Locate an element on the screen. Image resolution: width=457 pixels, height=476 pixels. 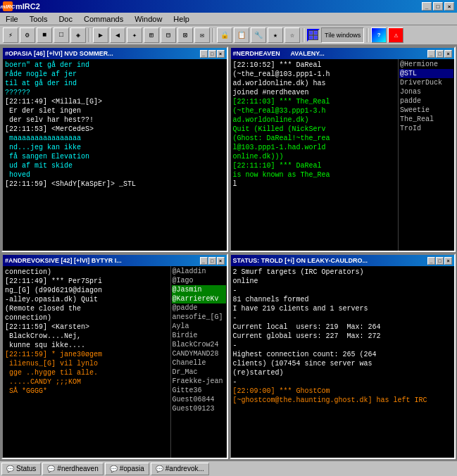
msg-line: ?????? is located at coordinates (115, 93).